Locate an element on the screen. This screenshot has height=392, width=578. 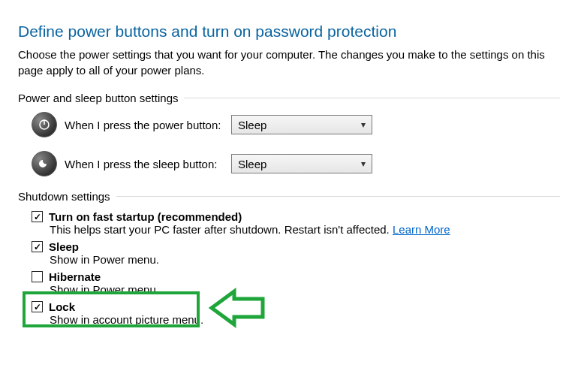
group-shutdown-label: Shutdown settings is located at coordinates (65, 197).